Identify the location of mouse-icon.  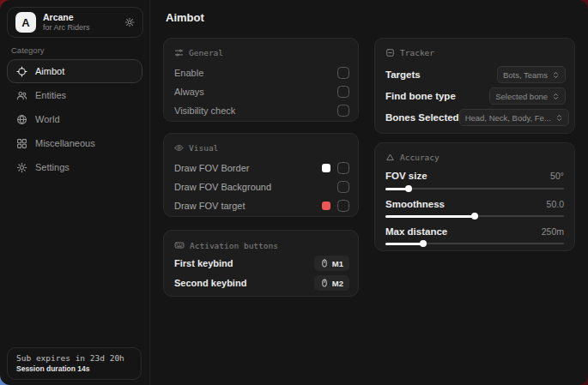
(324, 283).